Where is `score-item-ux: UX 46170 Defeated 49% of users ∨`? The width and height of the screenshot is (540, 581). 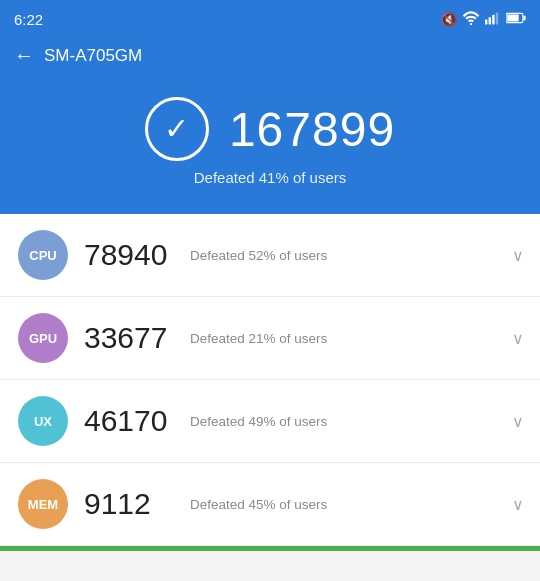 score-item-ux: UX 46170 Defeated 49% of users ∨ is located at coordinates (270, 422).